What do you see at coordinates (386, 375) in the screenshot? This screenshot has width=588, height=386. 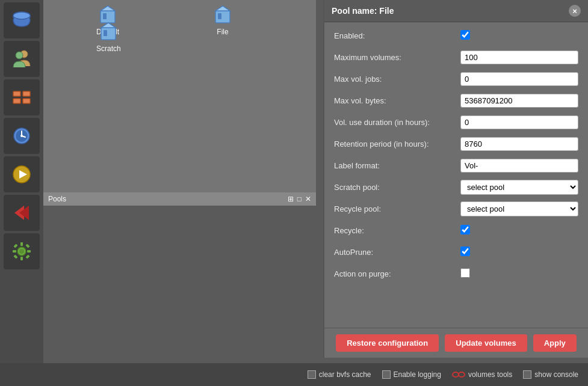 I see `enable-logging-checkbox` at bounding box center [386, 375].